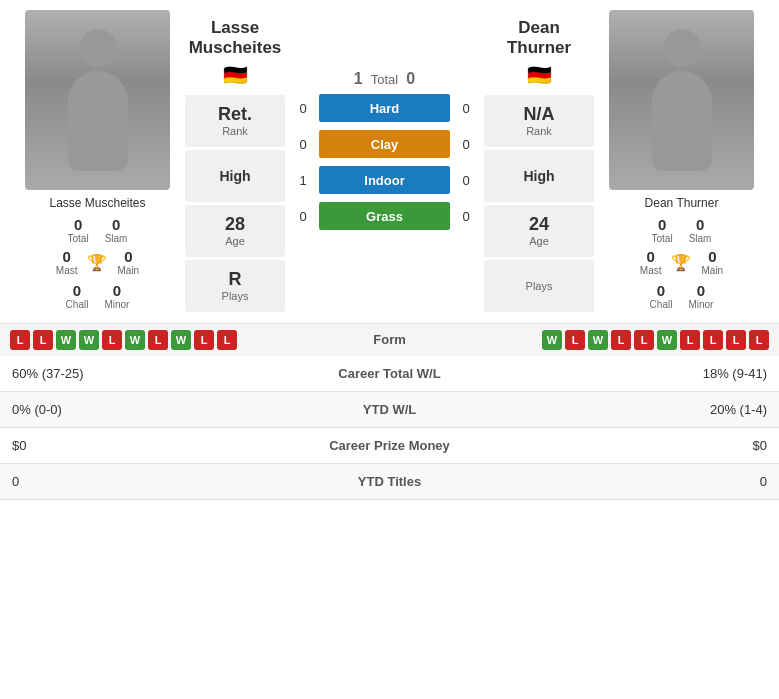 This screenshot has height=699, width=779. Describe the element at coordinates (410, 79) in the screenshot. I see `total-right-score: 0` at that location.